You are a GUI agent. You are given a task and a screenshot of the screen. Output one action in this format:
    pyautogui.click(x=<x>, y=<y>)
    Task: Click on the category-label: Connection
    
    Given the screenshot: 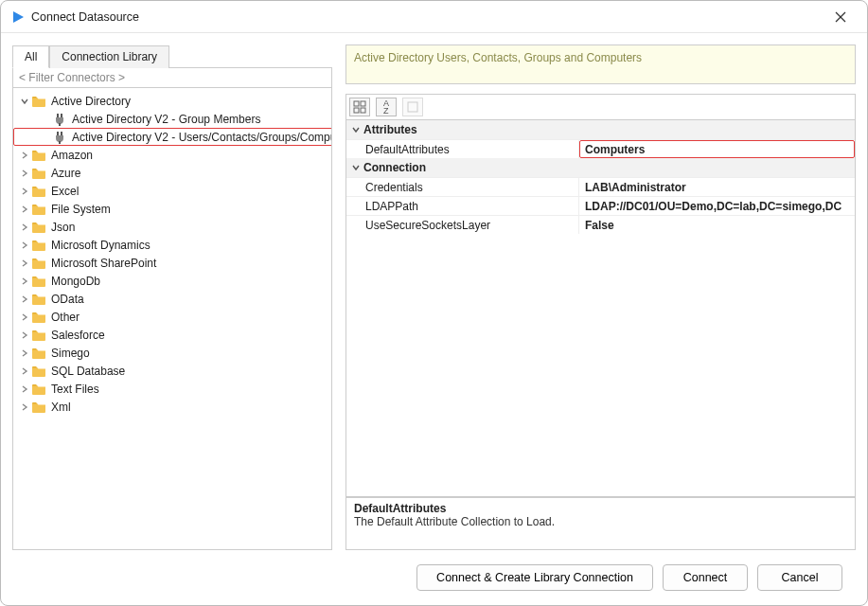 What is the action you would take?
    pyautogui.click(x=395, y=168)
    